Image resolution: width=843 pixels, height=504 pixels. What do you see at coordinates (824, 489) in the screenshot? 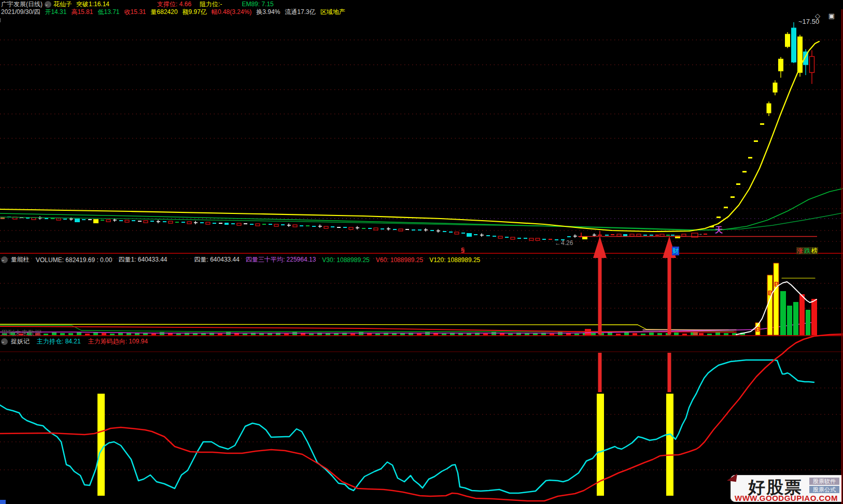
I see `logo-badge-formula: 股票公式` at bounding box center [824, 489].